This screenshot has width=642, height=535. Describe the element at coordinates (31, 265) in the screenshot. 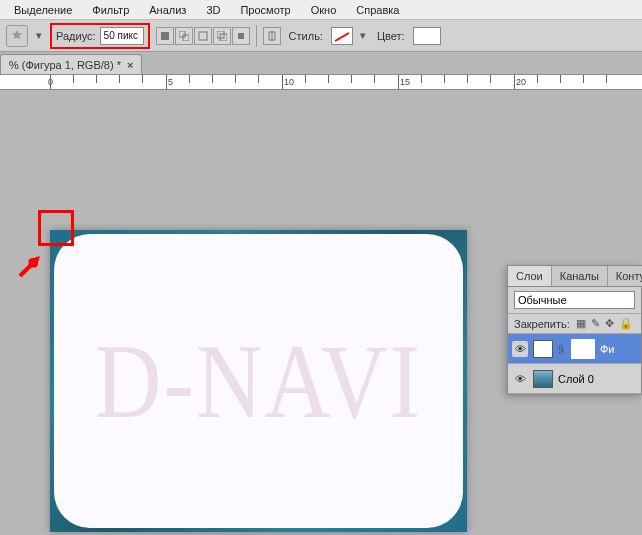

I see `annotation-arrow-icon` at that location.